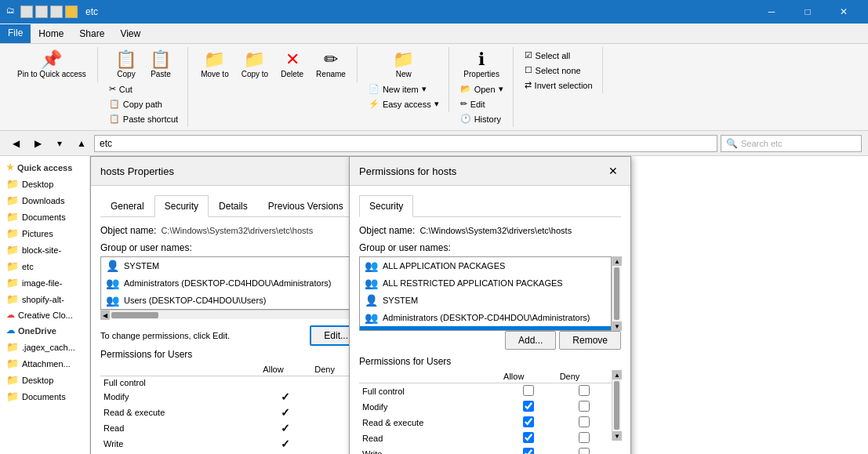  I want to click on up-button: ▲, so click(82, 143).